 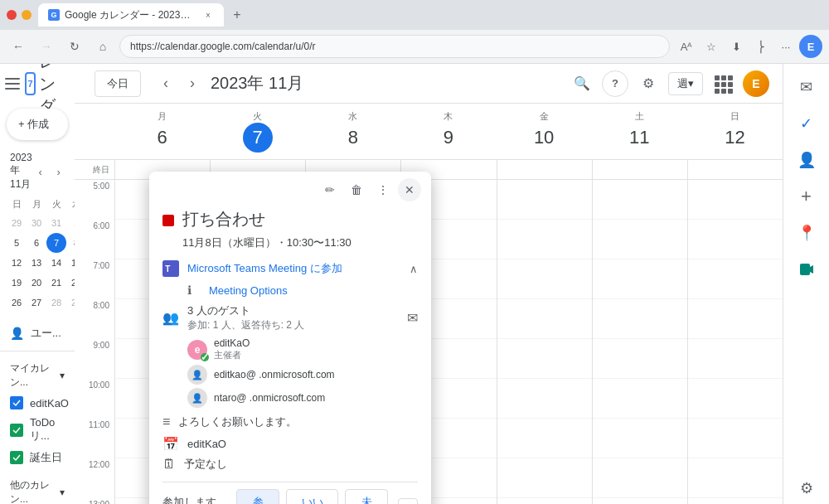 I want to click on event-title-row: 打ち合わせ, so click(x=290, y=219).